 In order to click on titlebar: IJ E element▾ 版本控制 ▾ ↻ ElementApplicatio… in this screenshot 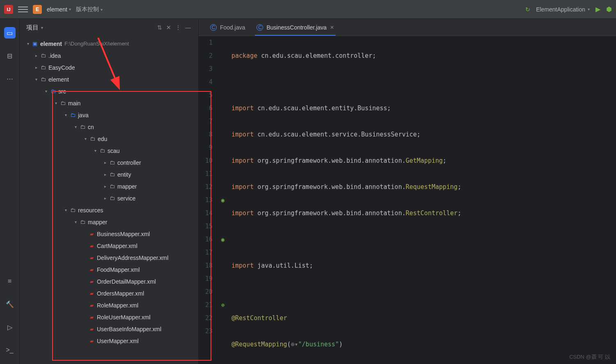, I will do `click(308, 9)`.